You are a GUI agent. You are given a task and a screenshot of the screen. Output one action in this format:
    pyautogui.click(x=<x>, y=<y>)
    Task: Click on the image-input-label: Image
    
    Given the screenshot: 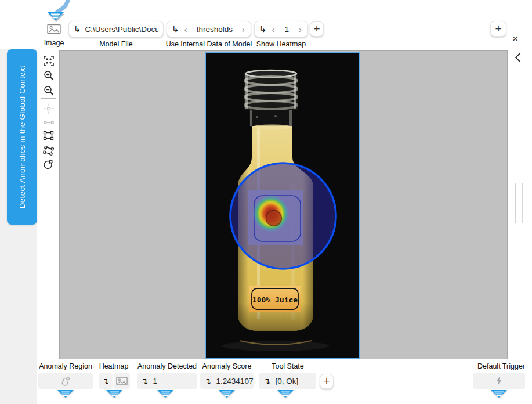 What is the action you would take?
    pyautogui.click(x=54, y=43)
    